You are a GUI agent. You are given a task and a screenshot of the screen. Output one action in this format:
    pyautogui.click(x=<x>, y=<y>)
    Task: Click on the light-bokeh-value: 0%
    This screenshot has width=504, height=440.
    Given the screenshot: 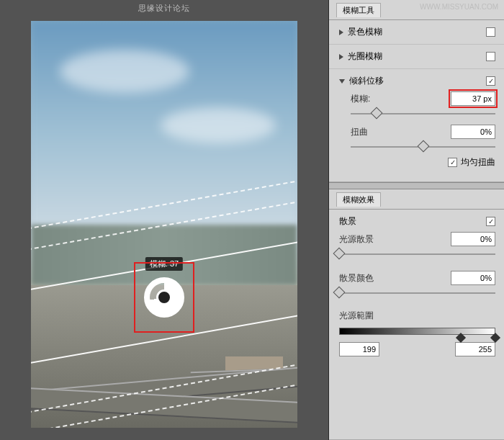 What is the action you would take?
    pyautogui.click(x=473, y=239)
    